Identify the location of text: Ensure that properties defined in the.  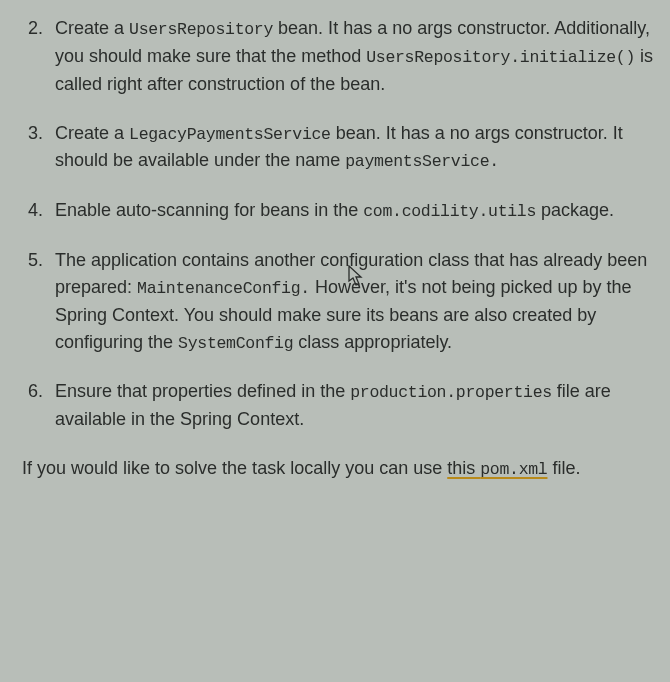
(202, 391).